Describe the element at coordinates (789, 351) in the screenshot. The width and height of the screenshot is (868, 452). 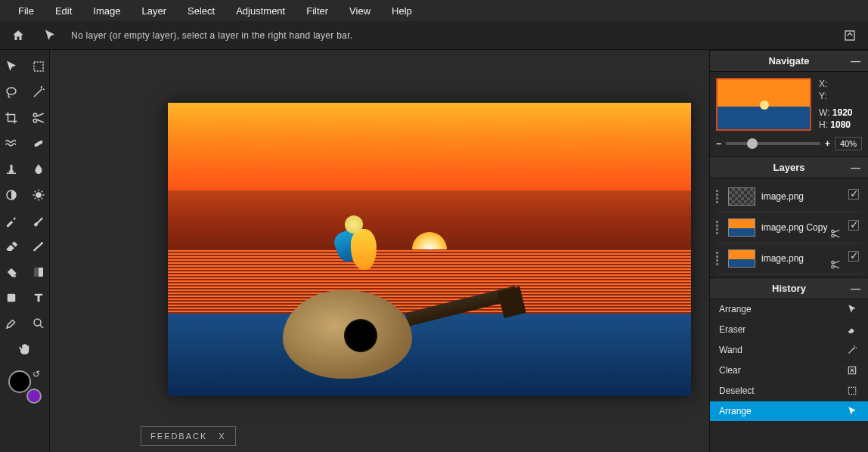
I see `history-item: Wand` at that location.